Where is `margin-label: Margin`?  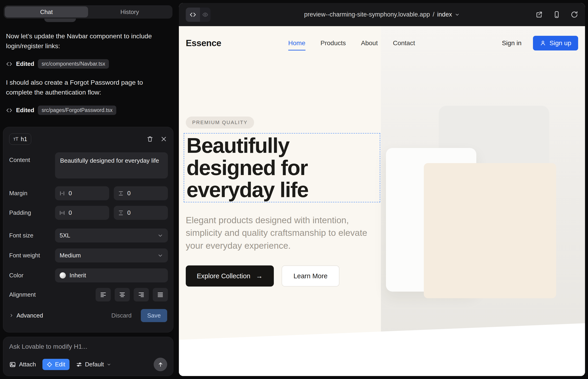 margin-label: Margin is located at coordinates (32, 193).